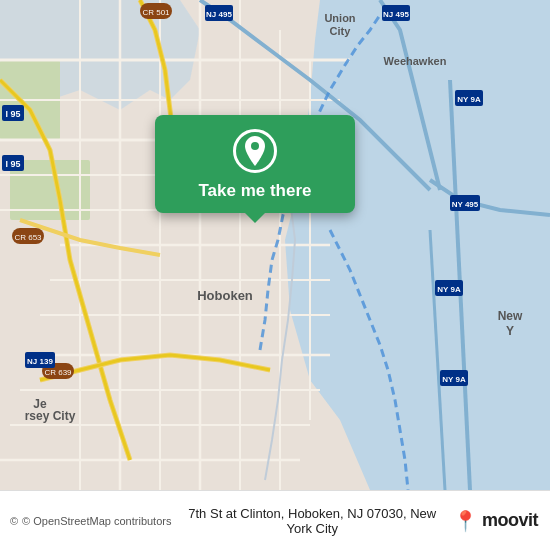 The image size is (550, 550). I want to click on svg-text: NJ 139, so click(40, 362).